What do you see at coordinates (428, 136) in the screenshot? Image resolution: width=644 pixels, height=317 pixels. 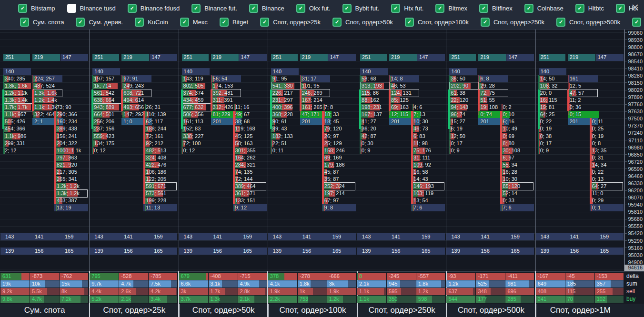 I see `cluster-cell: 6; 83` at bounding box center [428, 136].